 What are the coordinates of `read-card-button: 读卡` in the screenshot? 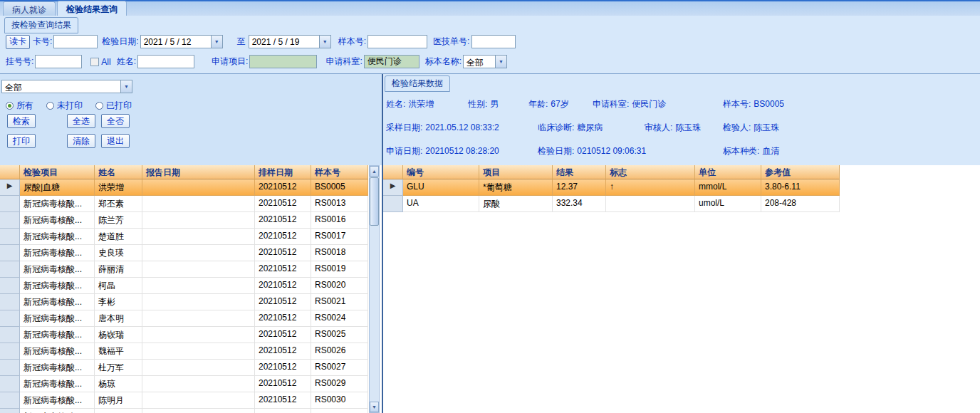 It's located at (18, 42).